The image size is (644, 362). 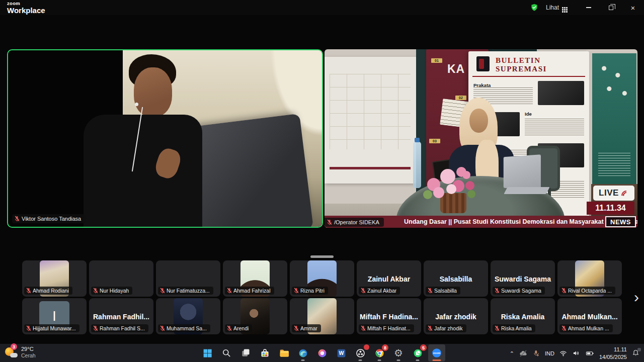 What do you see at coordinates (360, 353) in the screenshot?
I see `obs-taskbar-button` at bounding box center [360, 353].